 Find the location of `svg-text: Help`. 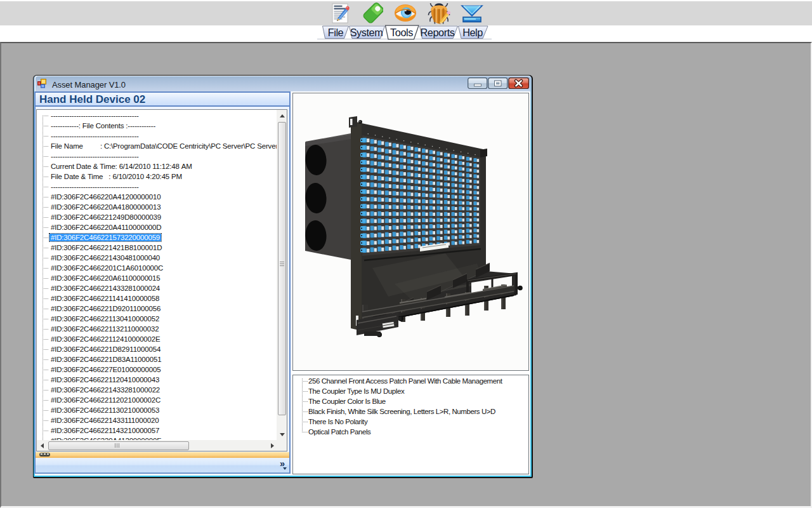

svg-text: Help is located at coordinates (473, 32).